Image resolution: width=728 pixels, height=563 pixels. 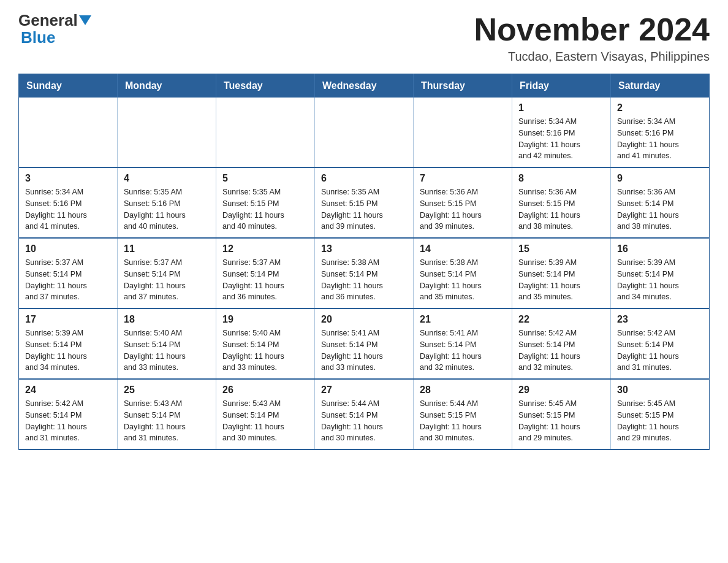 I want to click on calendar-cell: 10Sunrise: 5:37 AMSunset: 5:14 PMDayligh…, so click(x=69, y=274).